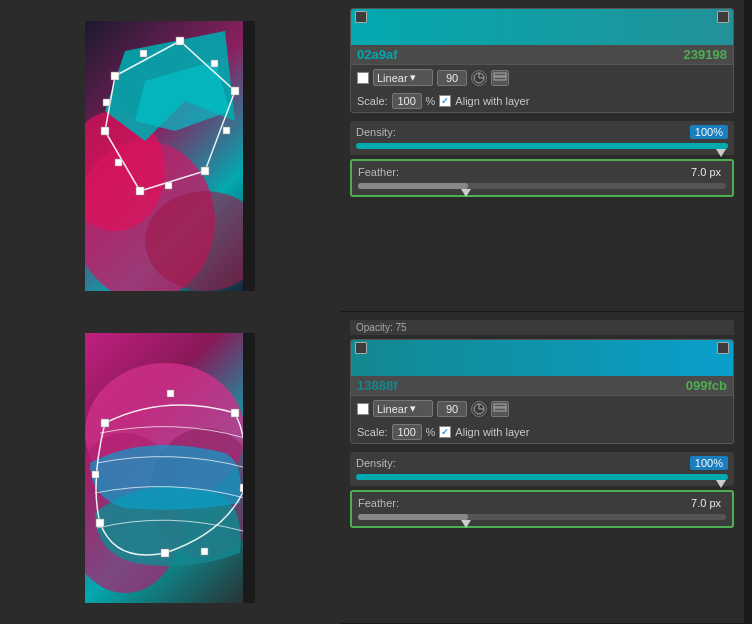 The height and width of the screenshot is (624, 752). I want to click on gradient-checkbox-bottom, so click(363, 409).